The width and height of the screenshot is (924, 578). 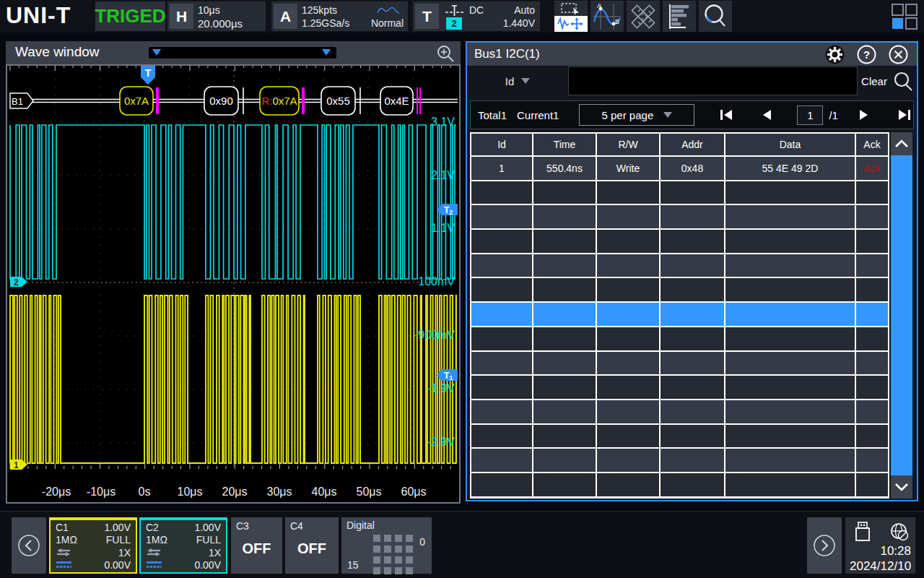 What do you see at coordinates (864, 115) in the screenshot?
I see `next-page-button` at bounding box center [864, 115].